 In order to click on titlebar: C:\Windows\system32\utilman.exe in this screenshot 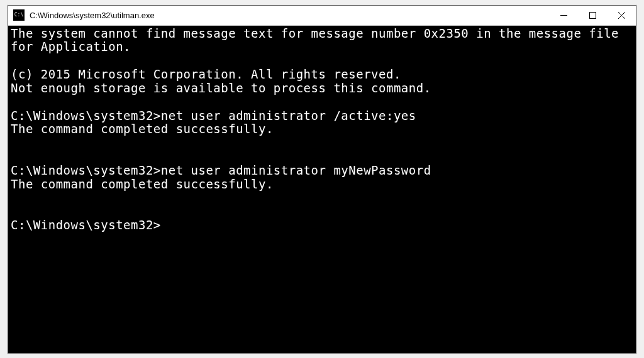, I will do `click(322, 16)`.